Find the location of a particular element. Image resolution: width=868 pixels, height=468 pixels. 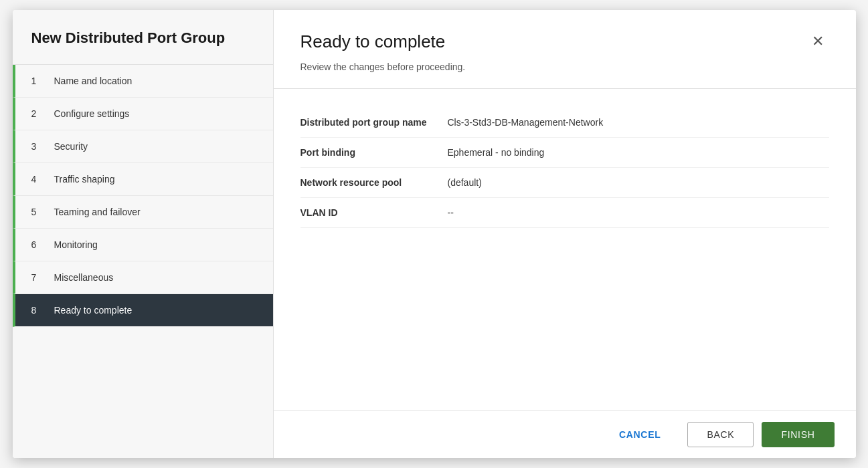

sidebar-step-5: 5Teaming and failover is located at coordinates (143, 213).